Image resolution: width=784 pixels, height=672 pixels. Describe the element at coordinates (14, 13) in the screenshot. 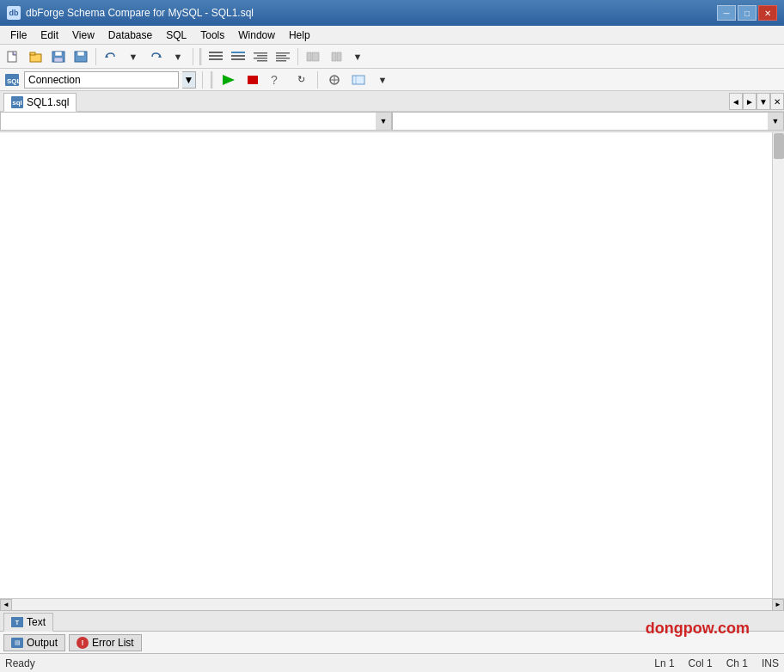

I see `app-icon: db` at that location.